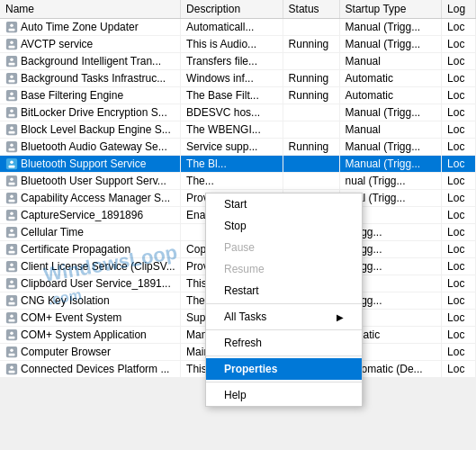  What do you see at coordinates (238, 148) in the screenshot?
I see `table-row: Bluetooth Audio Gateway Se...Service sup…` at bounding box center [238, 148].